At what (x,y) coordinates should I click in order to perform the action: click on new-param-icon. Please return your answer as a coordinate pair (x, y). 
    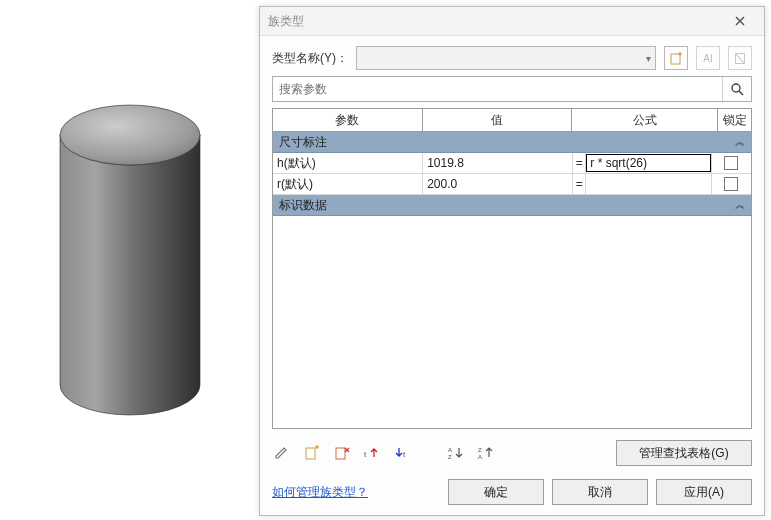
    Looking at the image, I should click on (312, 453).